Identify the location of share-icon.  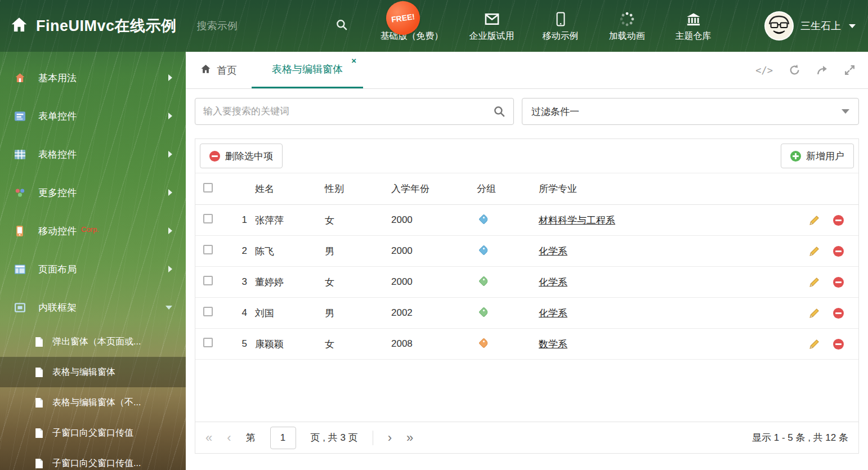
(822, 70).